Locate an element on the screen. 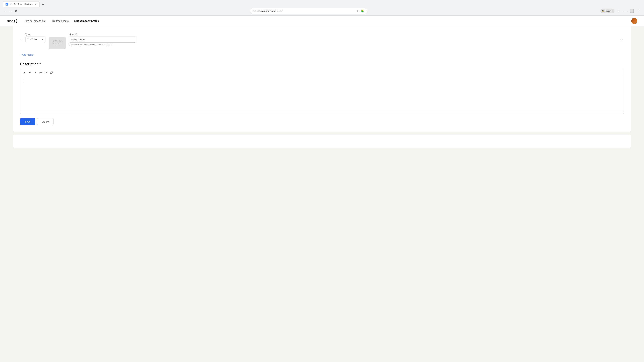 The width and height of the screenshot is (644, 362). browser-frame: ► Hire Top Remote Software Dev... ✕ + ← … is located at coordinates (322, 8).